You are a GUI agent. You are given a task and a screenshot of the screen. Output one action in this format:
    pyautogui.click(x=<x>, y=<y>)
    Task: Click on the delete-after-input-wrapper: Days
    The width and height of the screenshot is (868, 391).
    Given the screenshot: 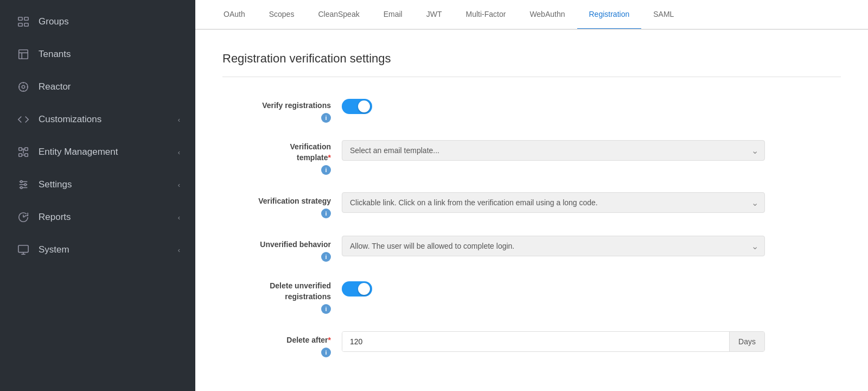 What is the action you would take?
    pyautogui.click(x=553, y=342)
    